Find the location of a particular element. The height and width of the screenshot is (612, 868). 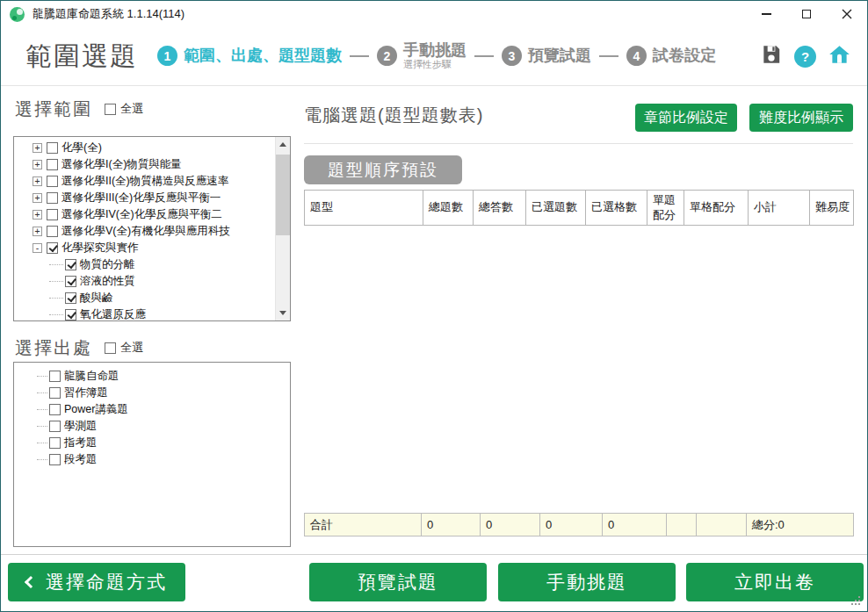

computer-selection-title: 電腦選題(題型題數表) is located at coordinates (394, 116).